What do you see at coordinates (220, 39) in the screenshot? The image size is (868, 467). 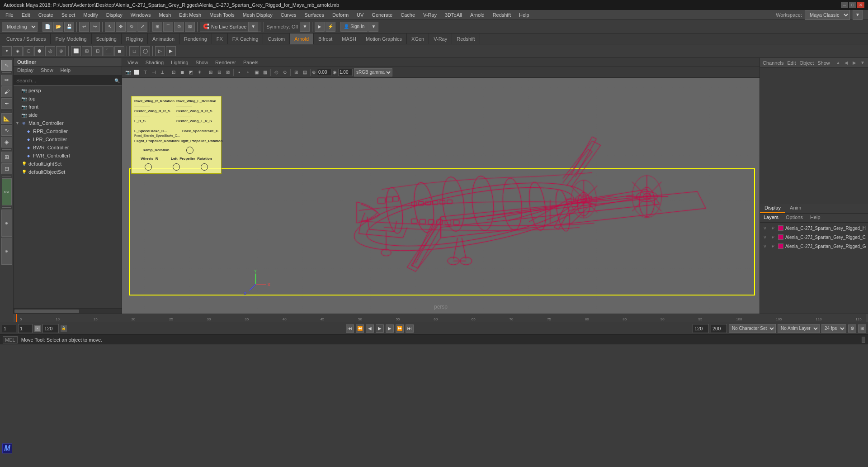 I see `tab-fx: FX` at bounding box center [220, 39].